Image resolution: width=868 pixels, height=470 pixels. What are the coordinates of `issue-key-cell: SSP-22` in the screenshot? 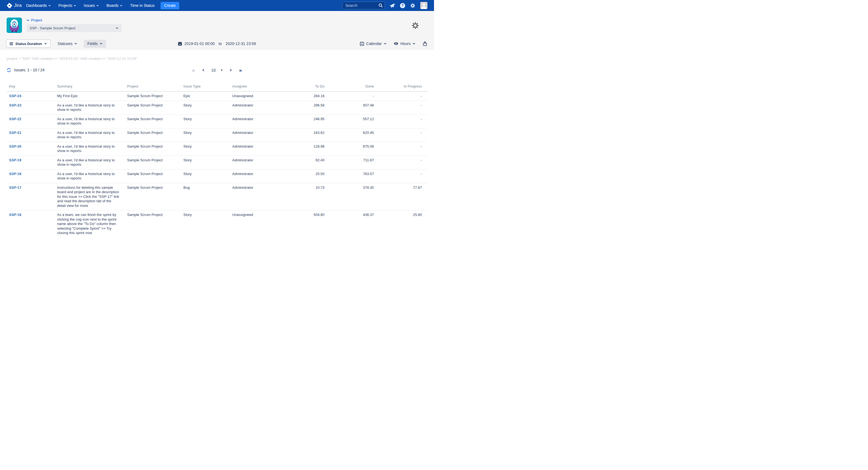 It's located at (31, 122).